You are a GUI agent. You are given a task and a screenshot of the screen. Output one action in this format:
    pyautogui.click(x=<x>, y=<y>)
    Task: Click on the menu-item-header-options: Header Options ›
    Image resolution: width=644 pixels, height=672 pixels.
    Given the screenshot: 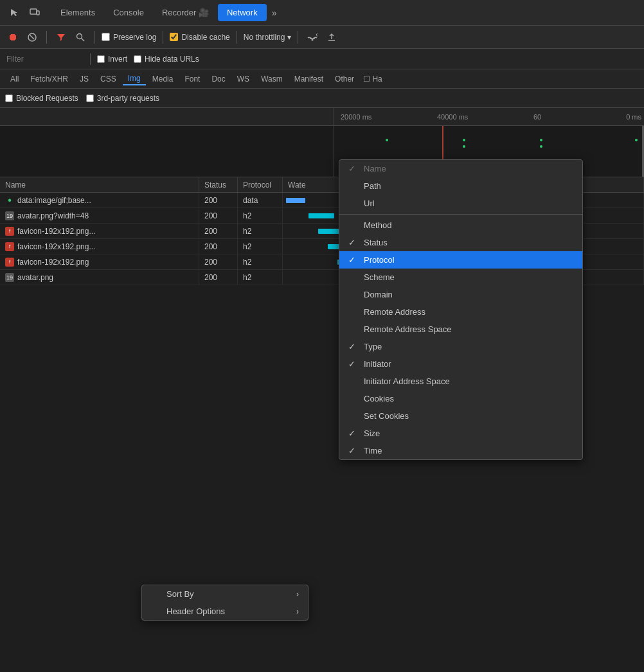 What is the action you would take?
    pyautogui.click(x=225, y=612)
    